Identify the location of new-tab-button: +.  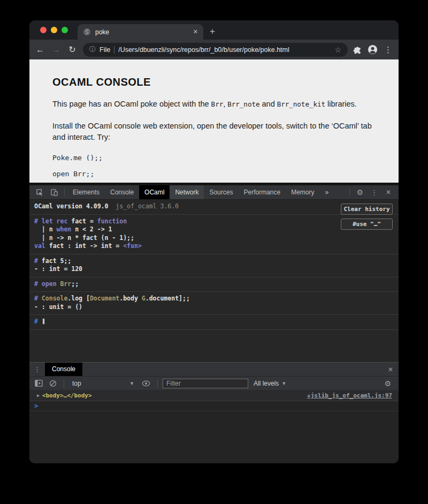
(212, 32).